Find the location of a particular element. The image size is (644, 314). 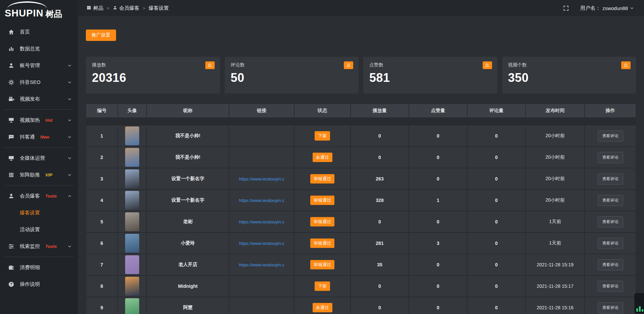

sidebar-item-douyin-seo: 抖音SEO is located at coordinates (39, 82).